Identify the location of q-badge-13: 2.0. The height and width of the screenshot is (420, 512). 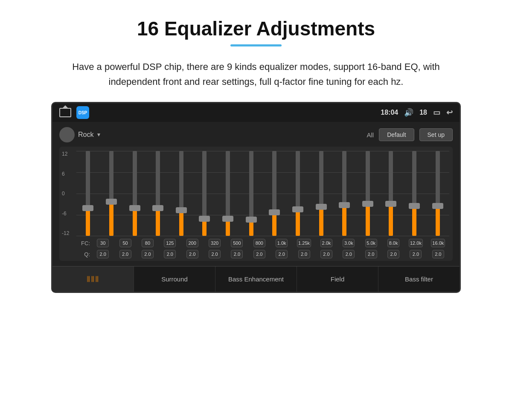
(393, 254).